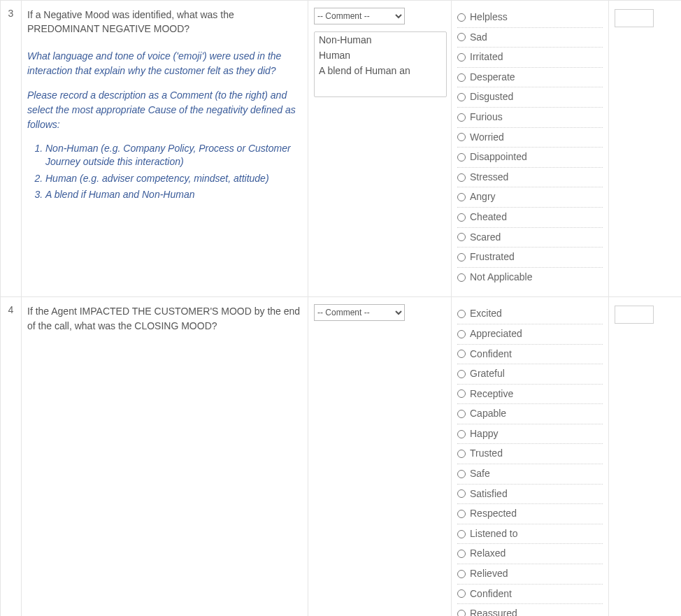 The height and width of the screenshot is (616, 681). I want to click on list-item: Furious, so click(530, 117).